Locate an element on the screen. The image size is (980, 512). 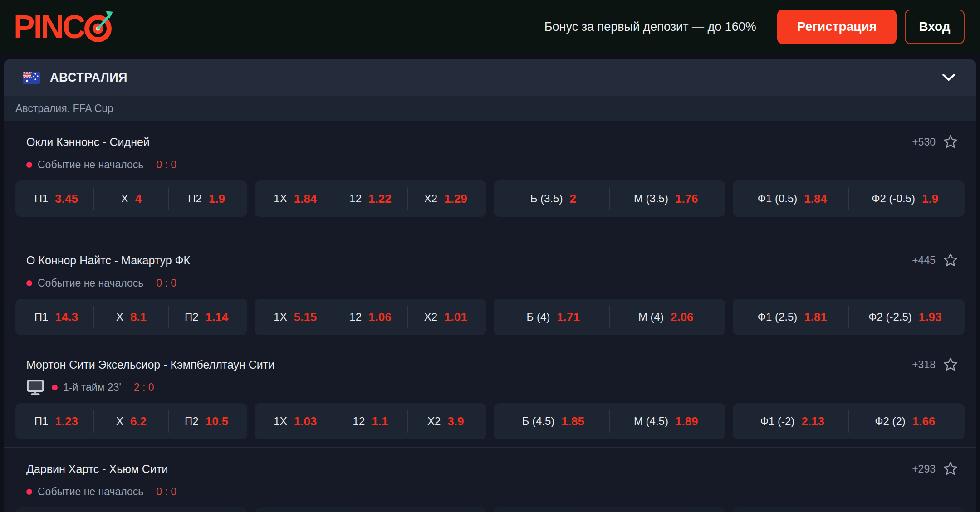
odds-cell: Ф2 (-5)1.94 is located at coordinates (906, 510).